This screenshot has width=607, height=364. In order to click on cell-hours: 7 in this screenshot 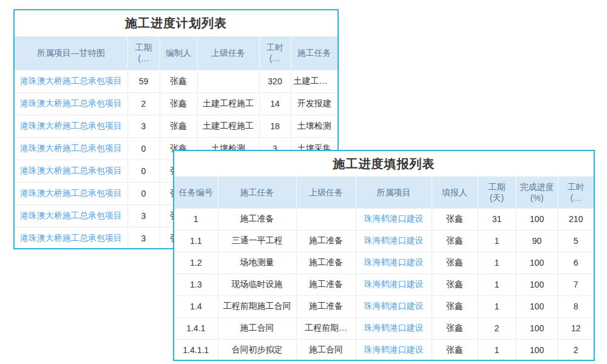, I will do `click(575, 285)`.